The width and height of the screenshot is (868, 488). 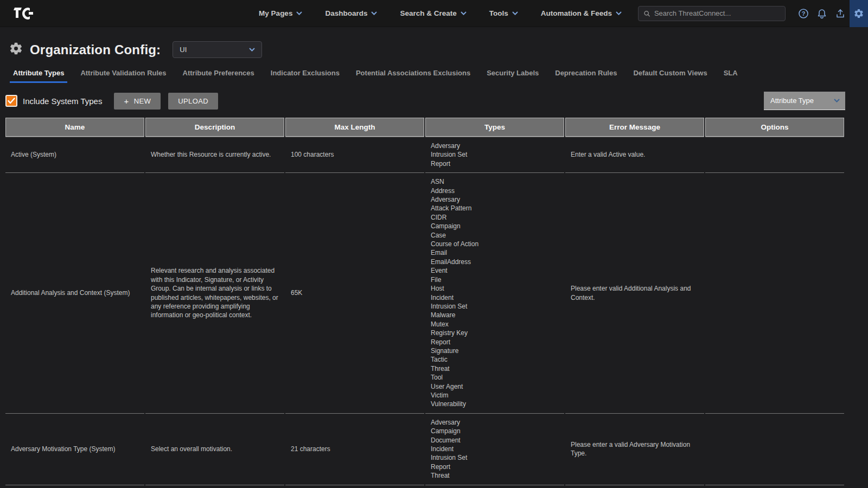 What do you see at coordinates (495, 235) in the screenshot?
I see `type-item: Case` at bounding box center [495, 235].